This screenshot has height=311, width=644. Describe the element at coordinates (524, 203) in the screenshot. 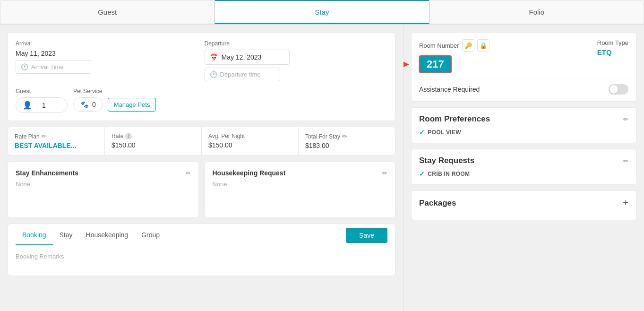

I see `packages-header: Packages +` at that location.